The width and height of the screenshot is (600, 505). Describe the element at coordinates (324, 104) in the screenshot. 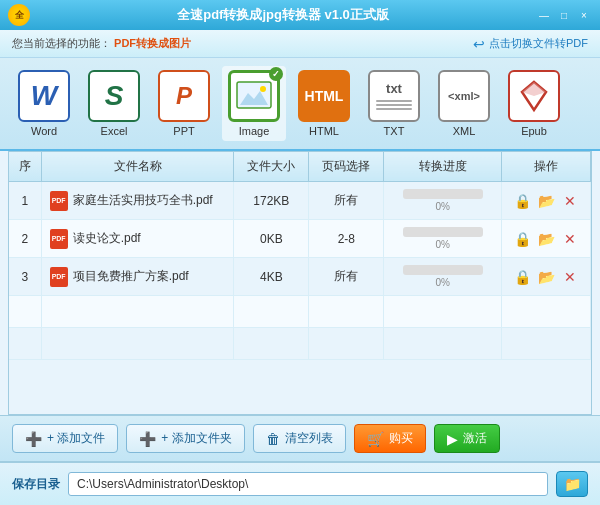

I see `html-tool: HTML HTML` at that location.